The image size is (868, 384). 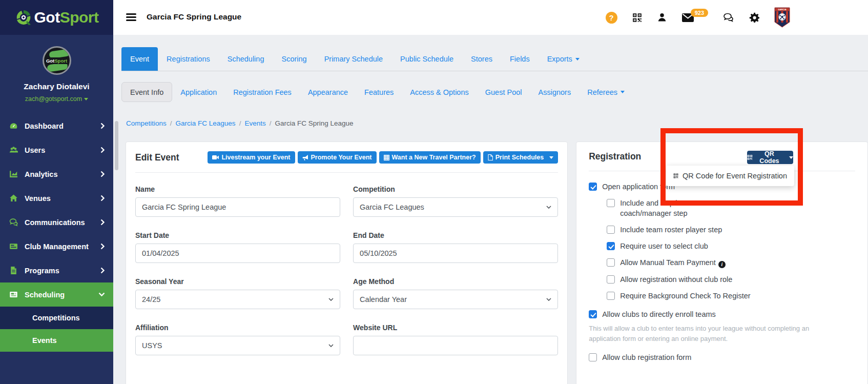 What do you see at coordinates (139, 59) in the screenshot?
I see `tab-event: Event` at bounding box center [139, 59].